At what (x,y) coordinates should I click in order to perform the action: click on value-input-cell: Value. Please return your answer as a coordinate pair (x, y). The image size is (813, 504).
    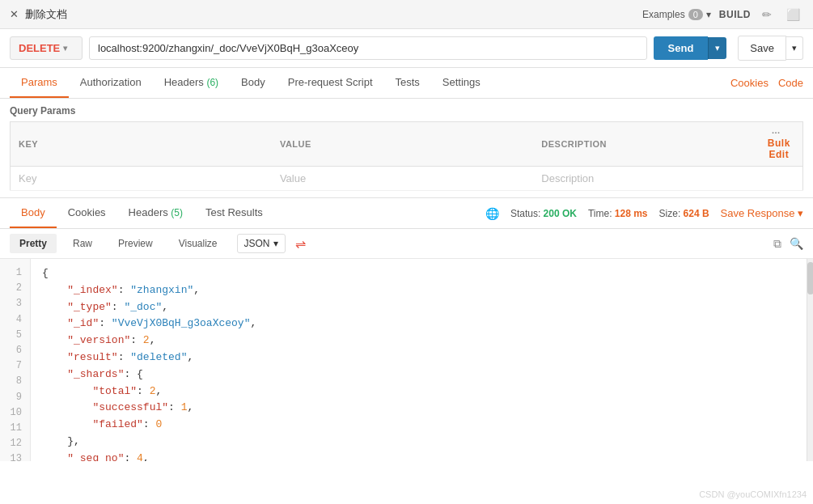
    Looking at the image, I should click on (403, 179).